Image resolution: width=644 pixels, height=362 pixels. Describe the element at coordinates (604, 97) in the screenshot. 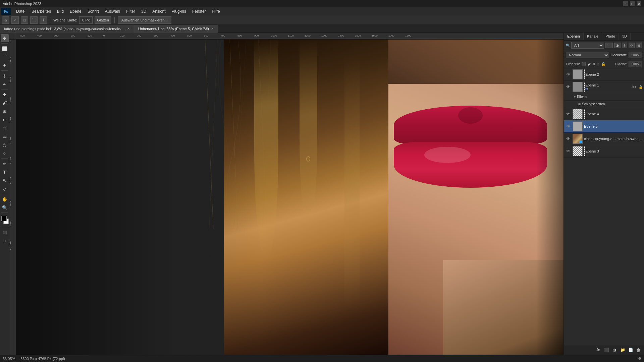

I see `layer-effekte: ▼ Effekte` at that location.